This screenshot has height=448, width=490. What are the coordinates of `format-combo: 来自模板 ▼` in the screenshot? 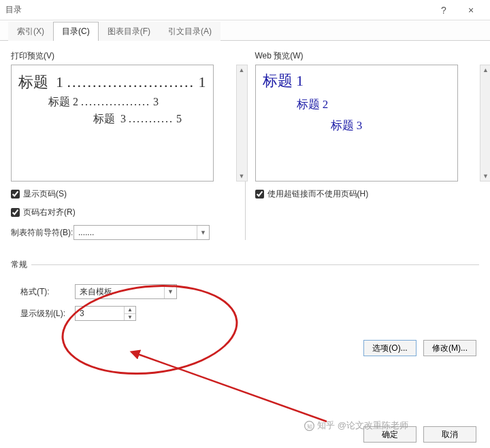 It's located at (126, 292).